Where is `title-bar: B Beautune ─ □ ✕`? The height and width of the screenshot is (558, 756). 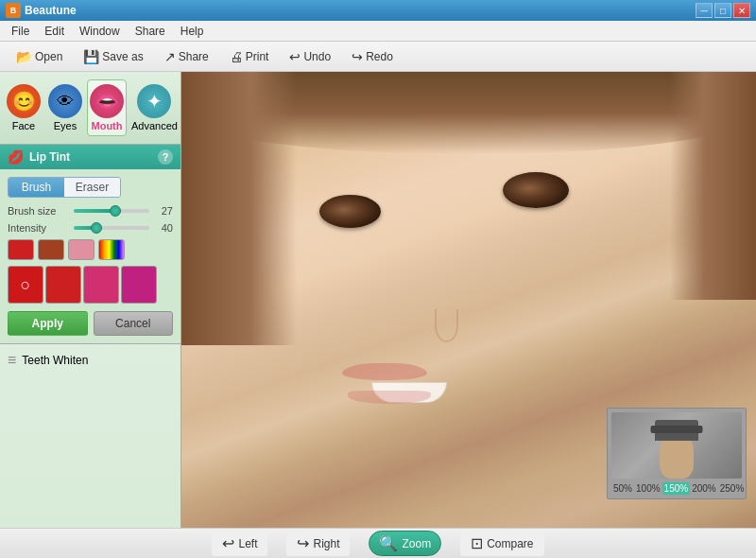 title-bar: B Beautune ─ □ ✕ is located at coordinates (378, 10).